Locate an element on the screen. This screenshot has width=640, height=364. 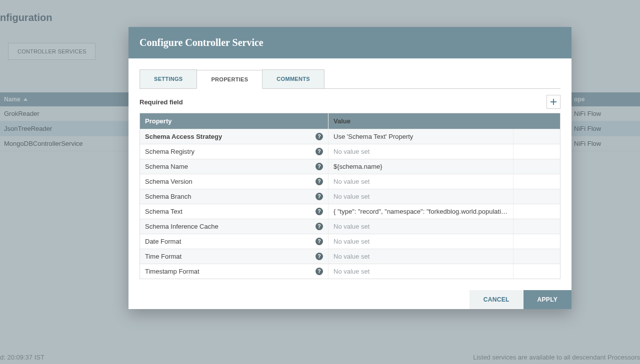
property-row: Timestamp Format?No value set is located at coordinates (350, 271).